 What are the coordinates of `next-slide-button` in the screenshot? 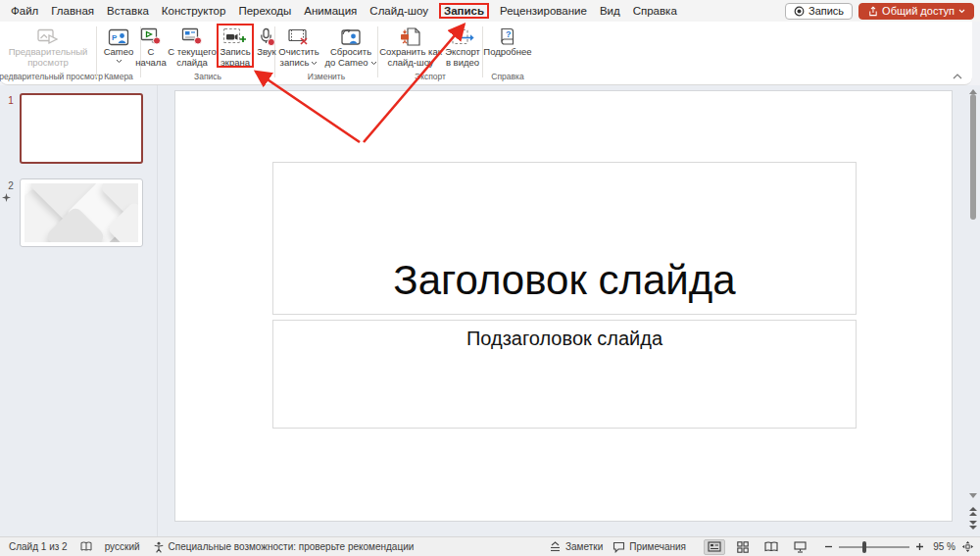 It's located at (973, 525).